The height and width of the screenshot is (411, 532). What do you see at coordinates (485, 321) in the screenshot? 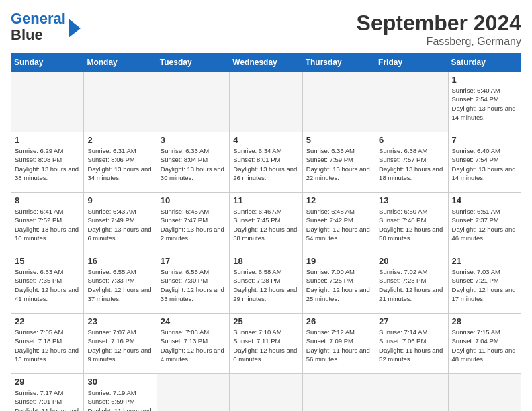
I see `day-number: 28` at bounding box center [485, 321].